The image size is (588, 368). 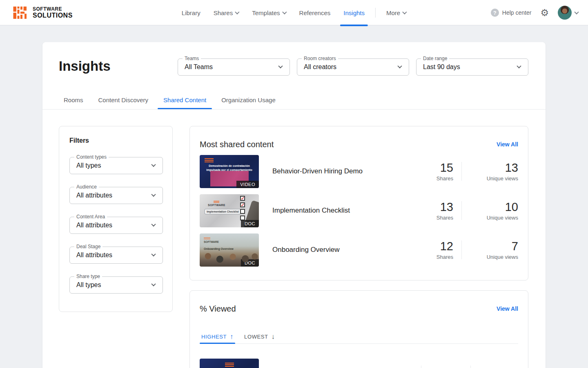 I want to click on content-type-badge: VIDEO, so click(x=247, y=184).